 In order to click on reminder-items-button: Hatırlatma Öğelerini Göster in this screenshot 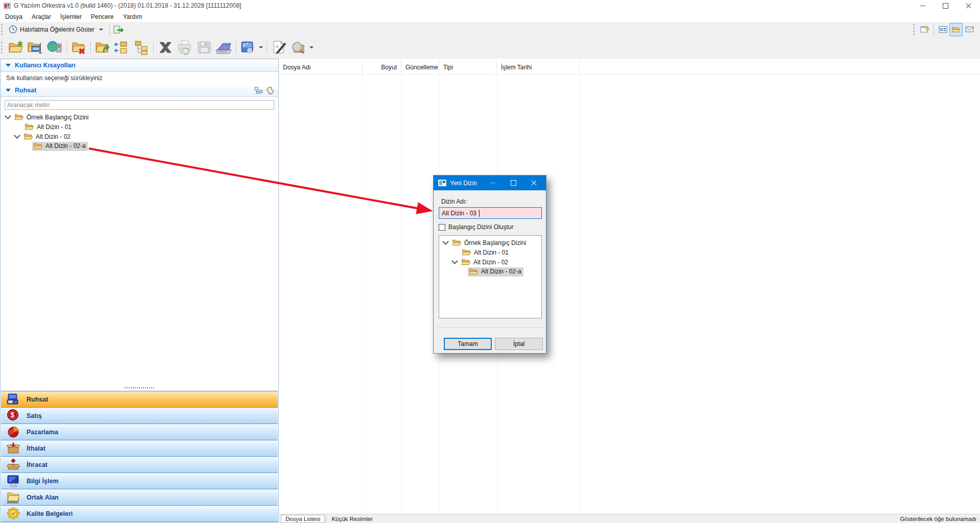, I will do `click(57, 30)`.